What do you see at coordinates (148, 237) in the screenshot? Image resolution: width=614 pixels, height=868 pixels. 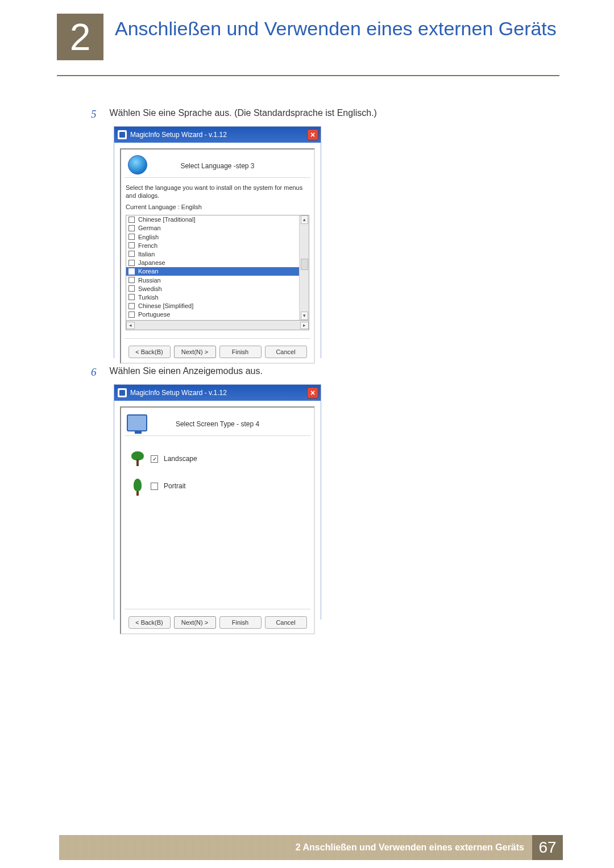 I see `language-item-label: English` at bounding box center [148, 237].